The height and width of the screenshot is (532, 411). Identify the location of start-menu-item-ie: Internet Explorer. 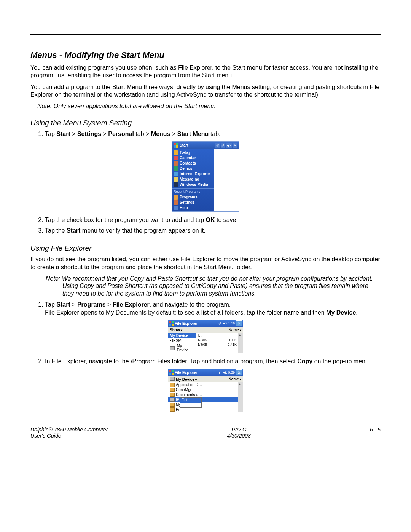
(193, 174).